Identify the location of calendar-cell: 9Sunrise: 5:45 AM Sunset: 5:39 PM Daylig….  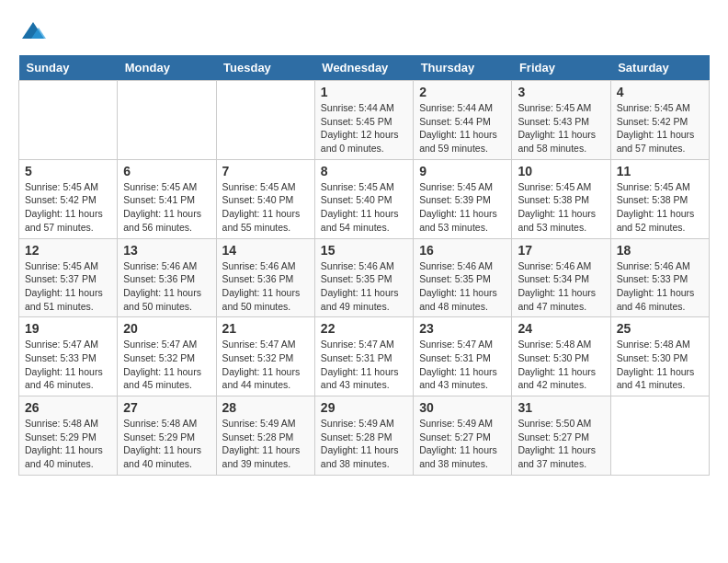
(463, 199).